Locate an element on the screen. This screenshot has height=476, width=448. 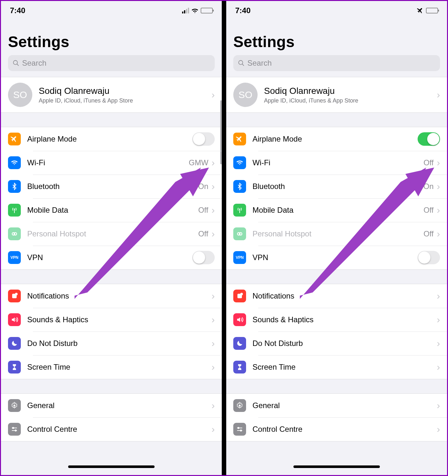
bluetooth-label: Bluetooth is located at coordinates (338, 186).